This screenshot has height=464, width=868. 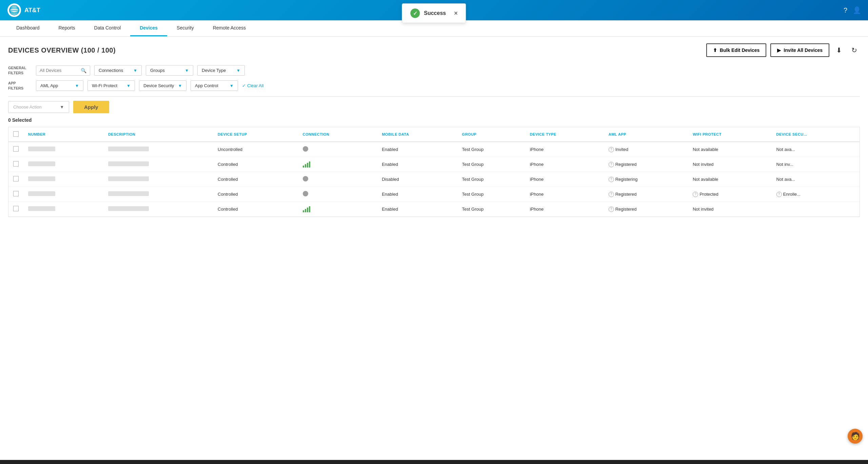 I want to click on table-header-row: NUMBER DESCRIPTION DEVICE SETUP CONNECTI…, so click(x=434, y=134).